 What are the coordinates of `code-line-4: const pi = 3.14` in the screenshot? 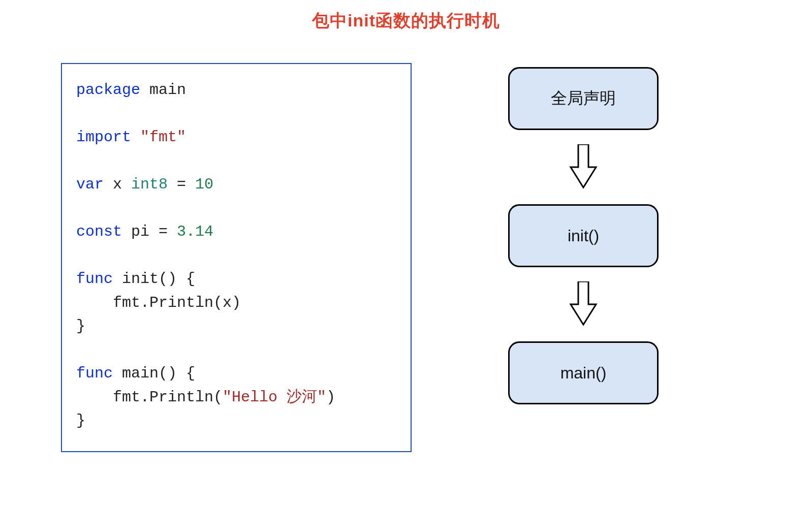 It's located at (236, 232).